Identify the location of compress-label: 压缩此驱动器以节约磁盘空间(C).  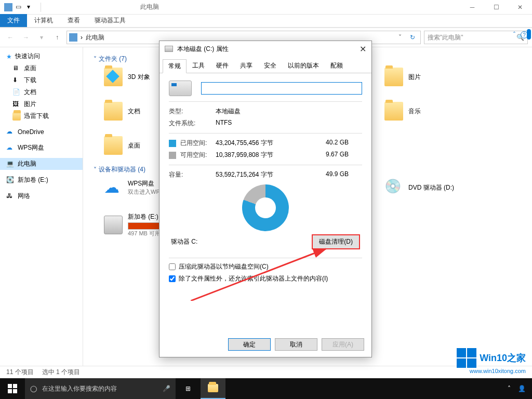
(223, 267).